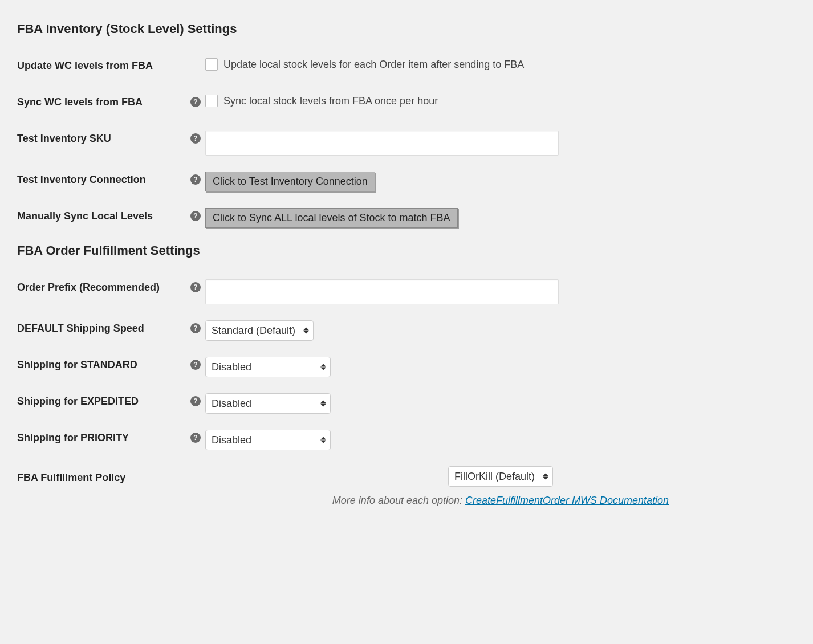 This screenshot has width=813, height=644. I want to click on test-sku-input, so click(382, 143).